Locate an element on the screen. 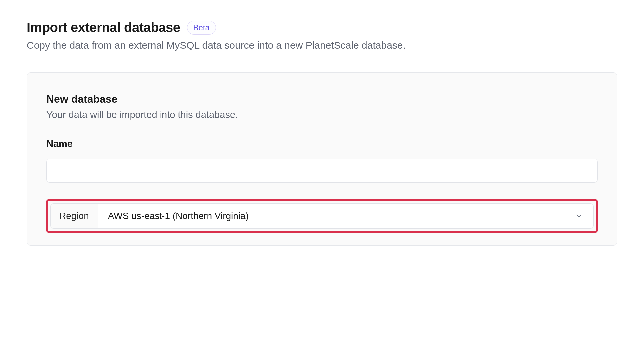 The width and height of the screenshot is (644, 350). name-input is located at coordinates (322, 171).